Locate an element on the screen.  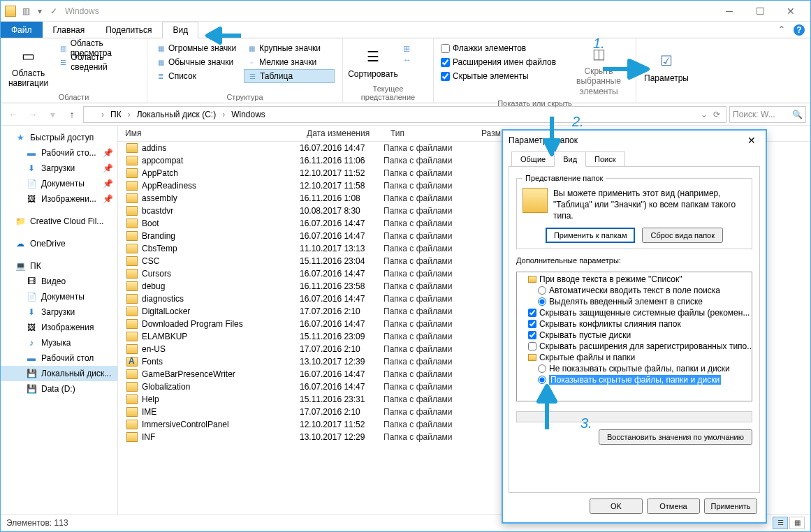
ribbon-collapse-button: ⌃ is located at coordinates (782, 30).